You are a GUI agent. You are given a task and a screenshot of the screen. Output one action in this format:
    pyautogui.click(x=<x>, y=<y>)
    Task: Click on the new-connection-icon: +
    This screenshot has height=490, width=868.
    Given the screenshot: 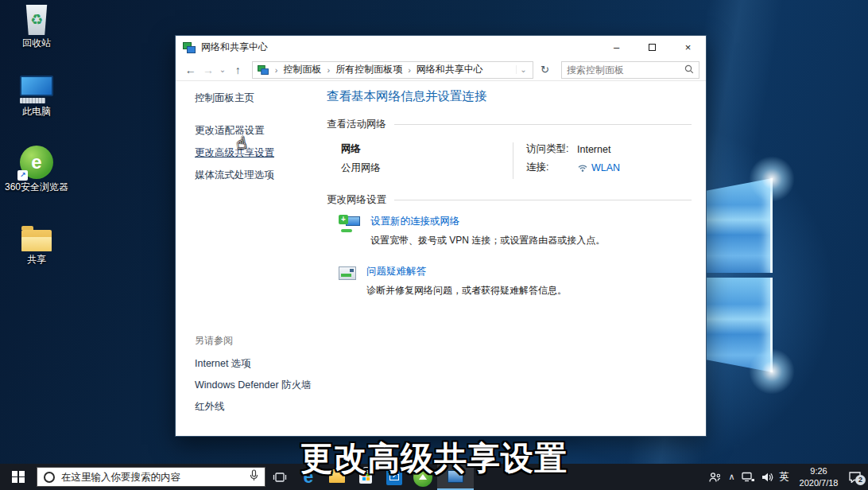 What is the action you would take?
    pyautogui.click(x=350, y=224)
    